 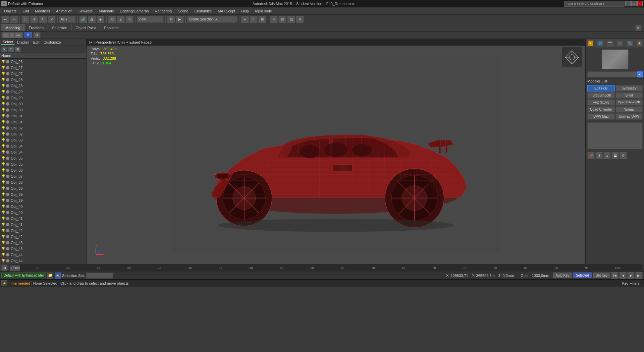 I want to click on tree-item: 💡Obj_32, so click(x=43, y=128).